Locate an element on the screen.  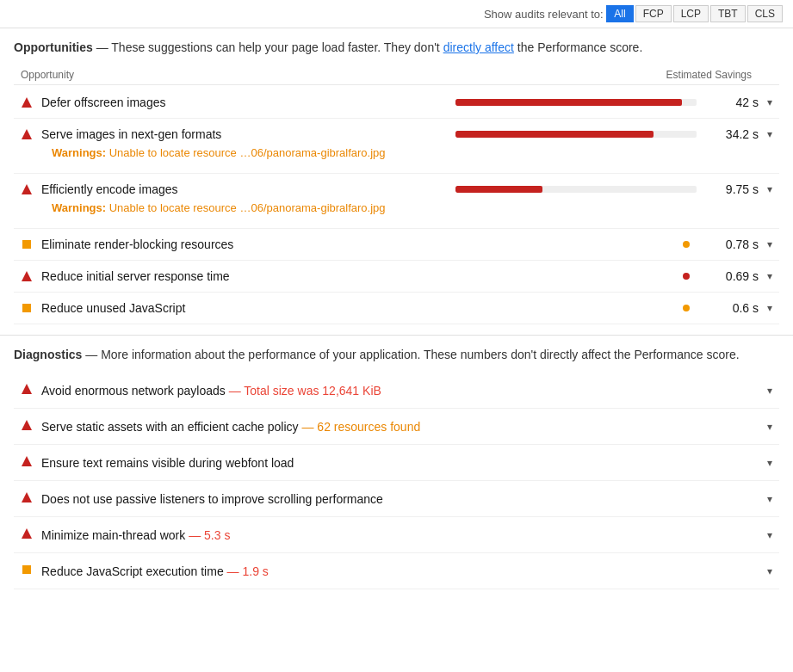
opportunities-desc: — These suggestions can help your page l… is located at coordinates (269, 47).